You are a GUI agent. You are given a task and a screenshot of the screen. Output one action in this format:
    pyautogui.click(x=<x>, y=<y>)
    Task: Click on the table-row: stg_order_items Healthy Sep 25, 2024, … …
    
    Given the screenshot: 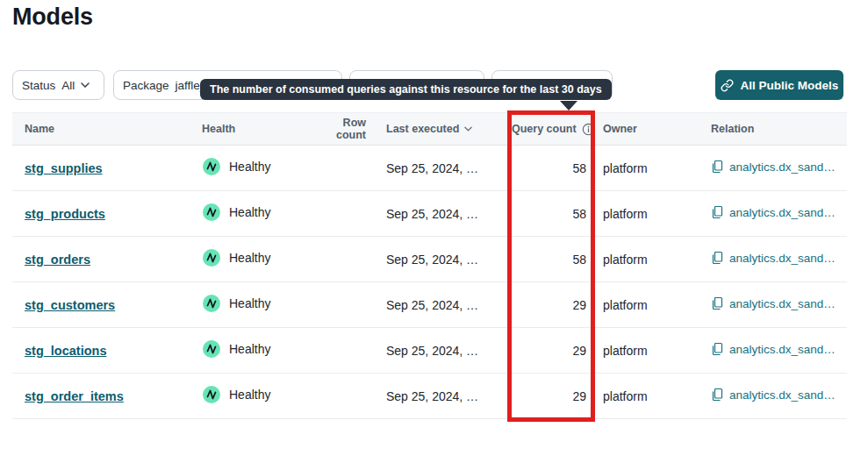 What is the action you would take?
    pyautogui.click(x=430, y=396)
    